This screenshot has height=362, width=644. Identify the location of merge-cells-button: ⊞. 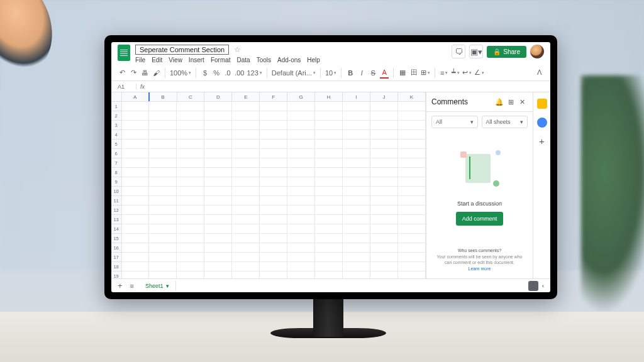
(425, 73).